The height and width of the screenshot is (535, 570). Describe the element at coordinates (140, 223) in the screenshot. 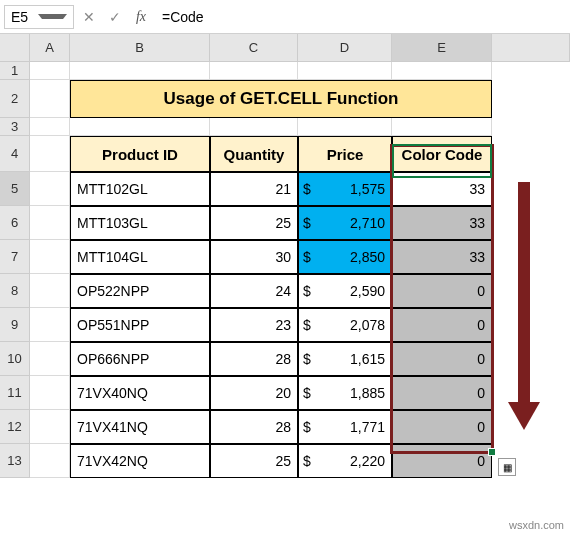

I see `table-cell-product: MTT103GL` at that location.